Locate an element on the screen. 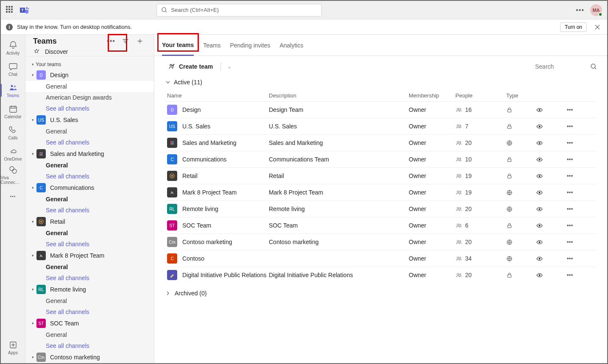 The image size is (608, 364). tab-analytics: Analytics is located at coordinates (291, 45).